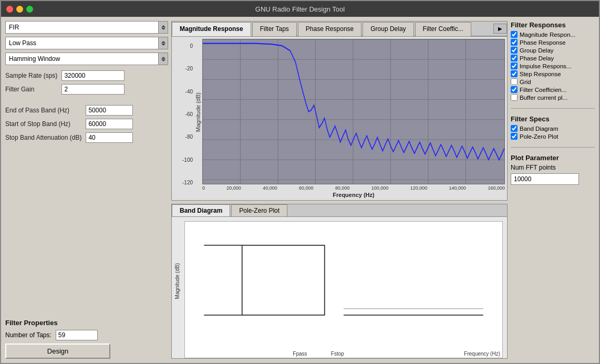 This screenshot has width=600, height=364. Describe the element at coordinates (553, 190) in the screenshot. I see `right-panel: Filter Responses Magnitude Respon... Pha…` at that location.